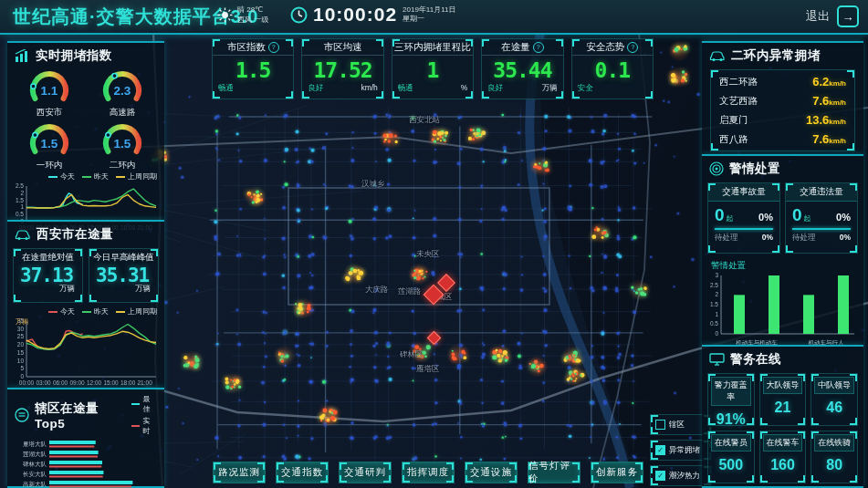 Image resolution: width=868 pixels, height=488 pixels. I want to click on police-stat-label: 中队领导, so click(834, 385).